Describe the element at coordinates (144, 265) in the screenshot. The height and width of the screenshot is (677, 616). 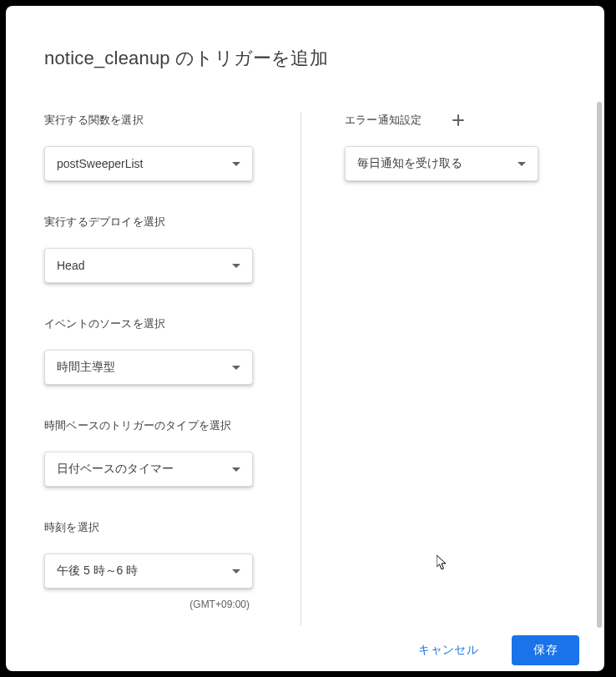
I see `deploy-select-value: Head` at that location.